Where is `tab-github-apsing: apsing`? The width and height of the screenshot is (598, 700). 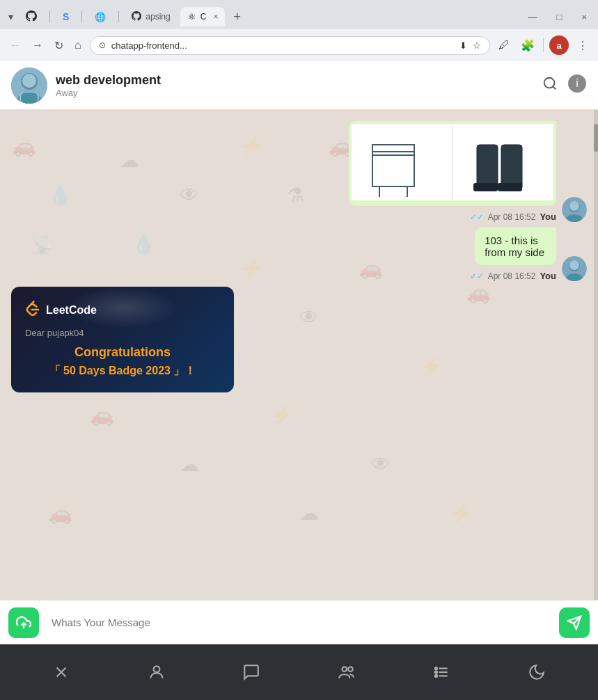 tab-github-apsing: apsing is located at coordinates (150, 17).